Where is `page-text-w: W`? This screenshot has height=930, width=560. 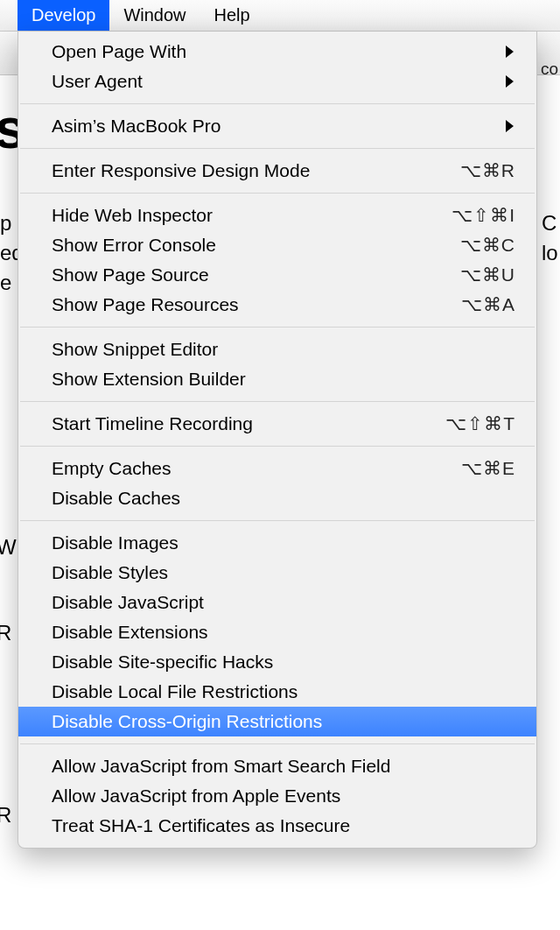 page-text-w: W is located at coordinates (9, 547).